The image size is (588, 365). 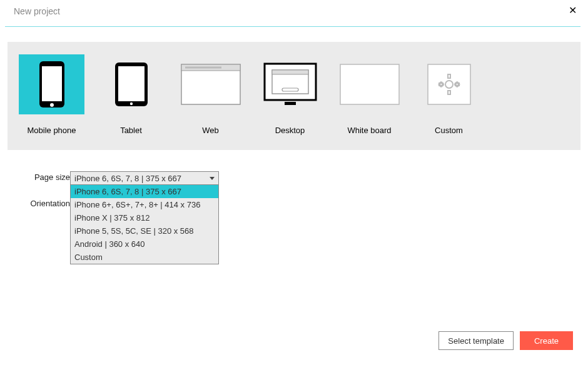 I want to click on mobile-phone-icon, so click(x=51, y=84).